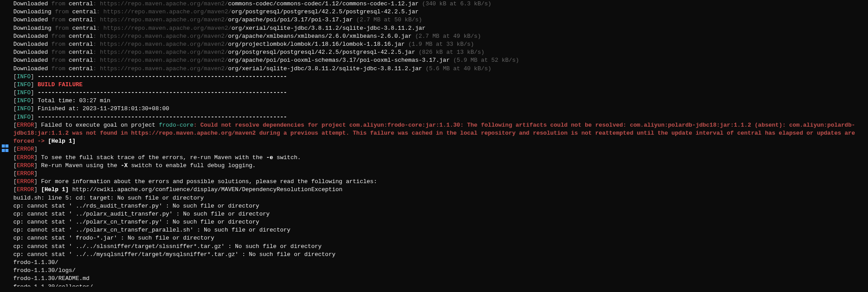 The image size is (868, 292). What do you see at coordinates (440, 166) in the screenshot?
I see `error-line: [ERROR] Re-run Maven using the -X switch…` at bounding box center [440, 166].